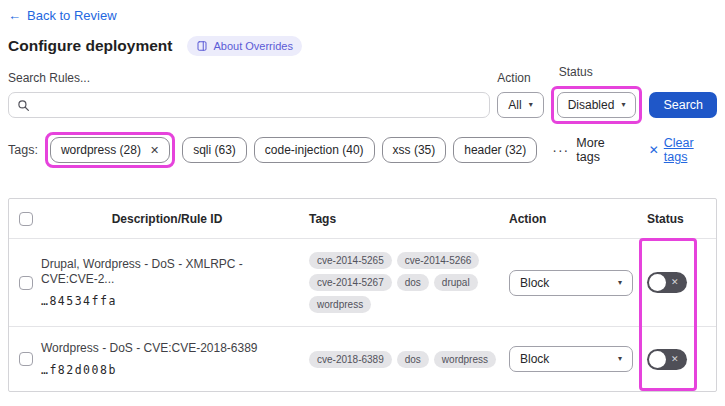  What do you see at coordinates (362, 94) in the screenshot?
I see `filter-row: Search Rules... Action All ▾ Status Disa…` at bounding box center [362, 94].